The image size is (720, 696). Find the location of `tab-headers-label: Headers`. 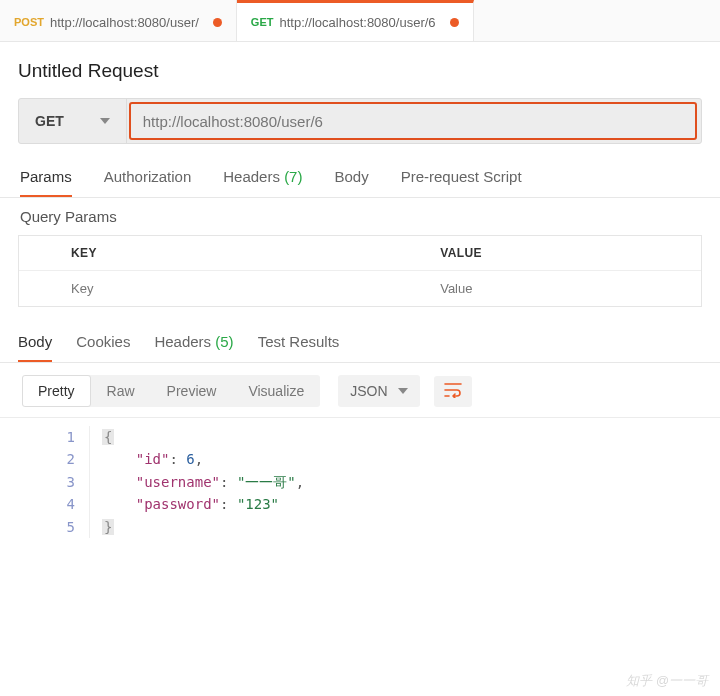

tab-headers-label: Headers is located at coordinates (252, 176).